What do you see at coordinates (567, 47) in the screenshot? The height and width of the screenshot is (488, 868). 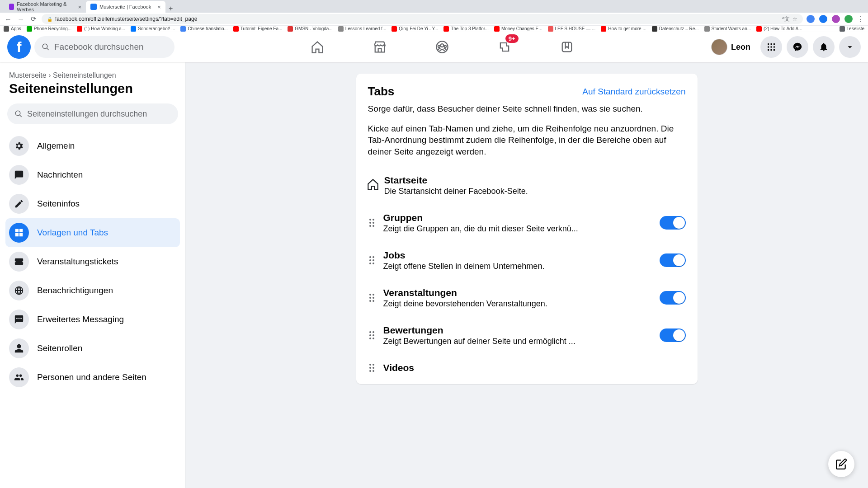 I see `nav-bookmarks` at bounding box center [567, 47].